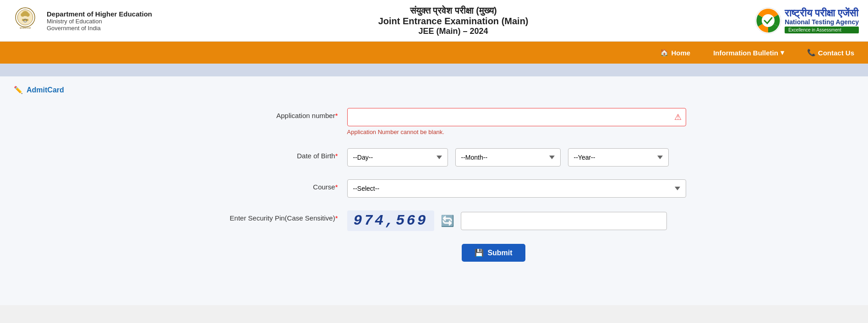  What do you see at coordinates (288, 113) in the screenshot?
I see `app-number-label: Application number*` at bounding box center [288, 113].